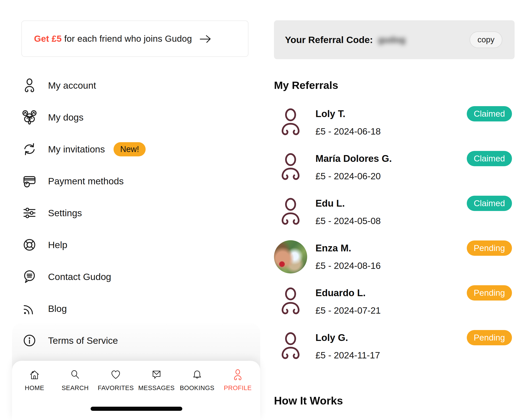 This screenshot has height=420, width=522. I want to click on tab-label: BOOKINGS, so click(197, 388).